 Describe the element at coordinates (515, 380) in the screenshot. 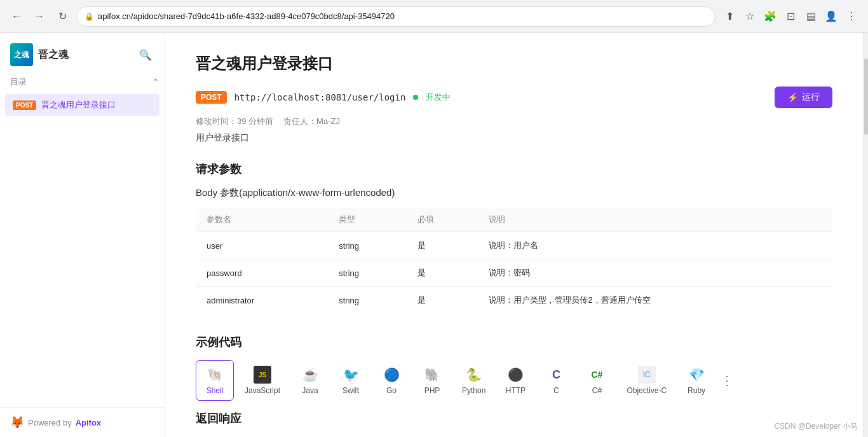

I see `code-tab-http: ⚫ HTTP` at that location.